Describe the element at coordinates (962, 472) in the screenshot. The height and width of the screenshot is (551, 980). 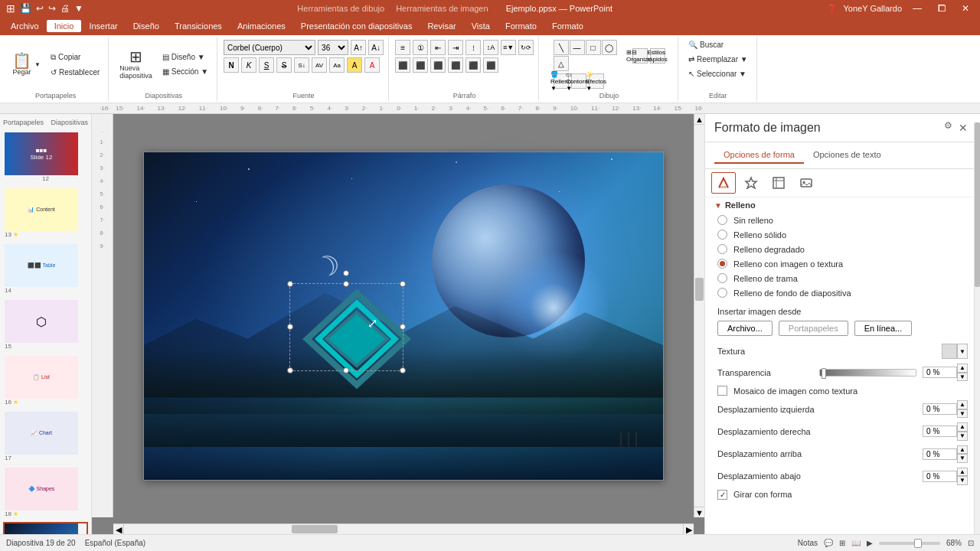
I see `despl-abaj-up-btn: ▲` at that location.